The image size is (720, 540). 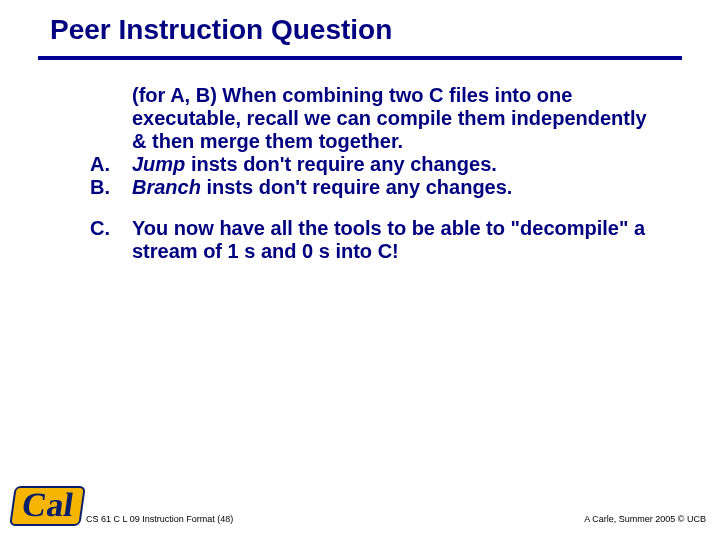 I want to click on option-a-label: A., so click(x=111, y=164).